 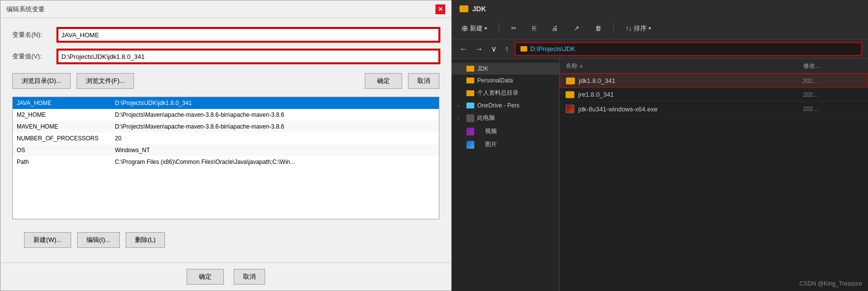 I want to click on new-label: 新建, so click(x=476, y=28).